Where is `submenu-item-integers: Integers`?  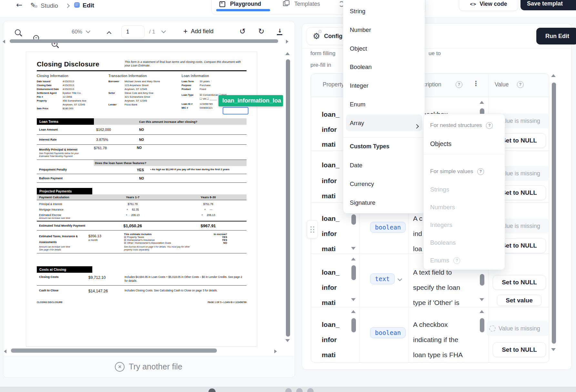 submenu-item-integers: Integers is located at coordinates (441, 225).